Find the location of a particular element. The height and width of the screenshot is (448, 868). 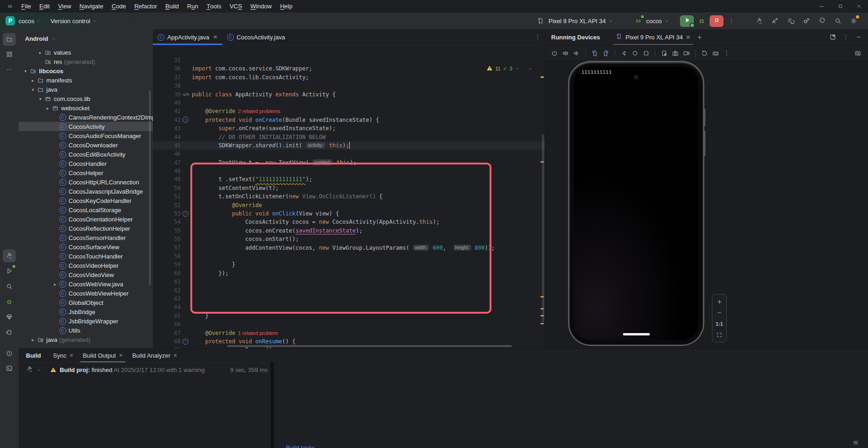

soft-keyboard-icon is located at coordinates (716, 53).